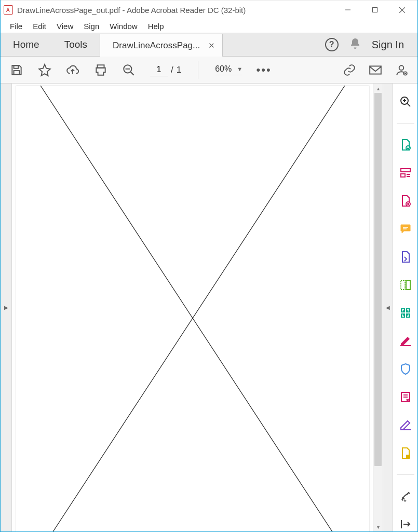  Describe the element at coordinates (406, 102) in the screenshot. I see `search-plus-icon` at that location.